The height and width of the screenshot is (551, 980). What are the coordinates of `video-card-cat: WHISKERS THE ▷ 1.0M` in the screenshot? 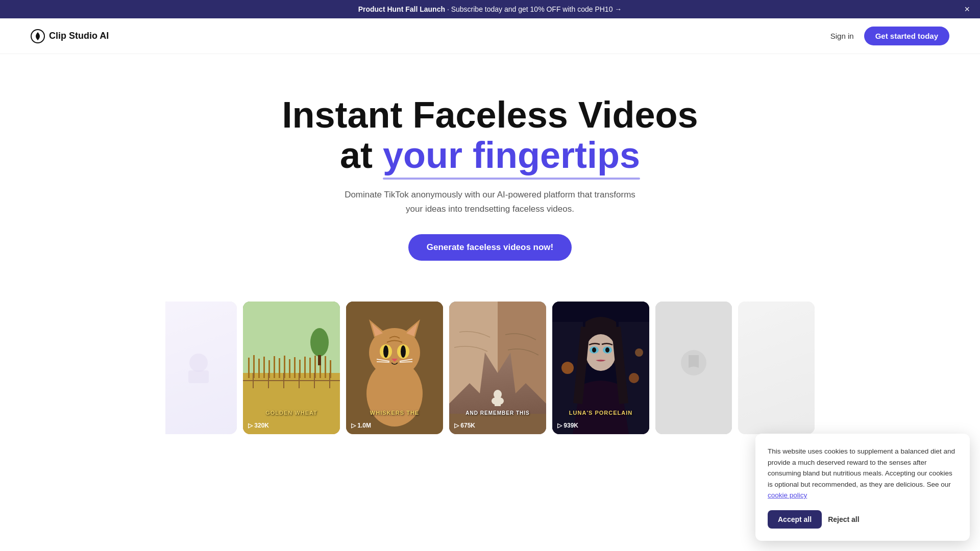 It's located at (395, 368).